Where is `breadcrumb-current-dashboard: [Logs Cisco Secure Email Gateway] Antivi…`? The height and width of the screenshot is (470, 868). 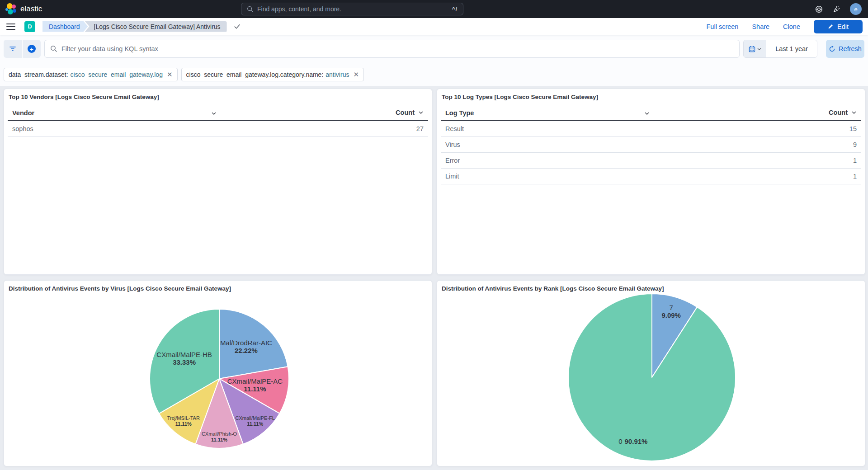 breadcrumb-current-dashboard: [Logs Cisco Secure Email Gateway] Antivi… is located at coordinates (156, 27).